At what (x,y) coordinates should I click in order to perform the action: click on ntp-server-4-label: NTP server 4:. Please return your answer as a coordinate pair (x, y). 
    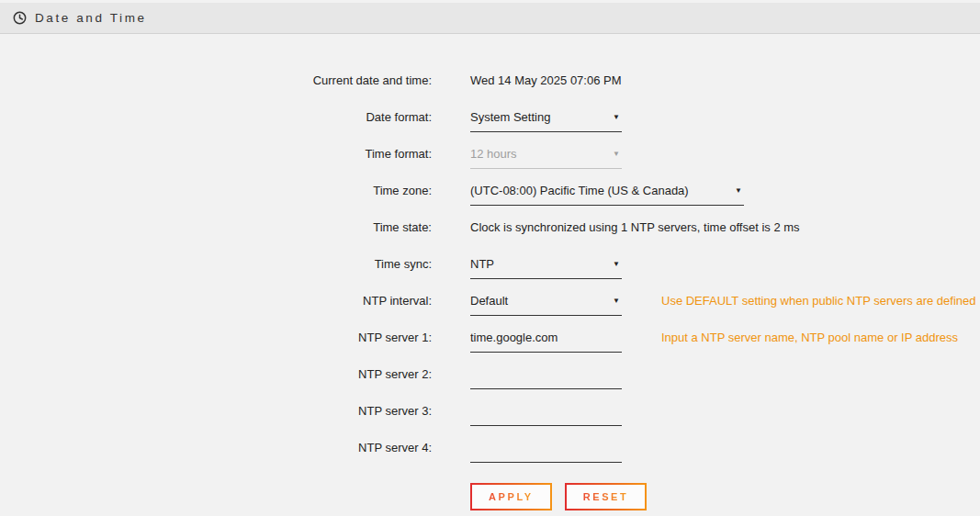
    Looking at the image, I should click on (216, 448).